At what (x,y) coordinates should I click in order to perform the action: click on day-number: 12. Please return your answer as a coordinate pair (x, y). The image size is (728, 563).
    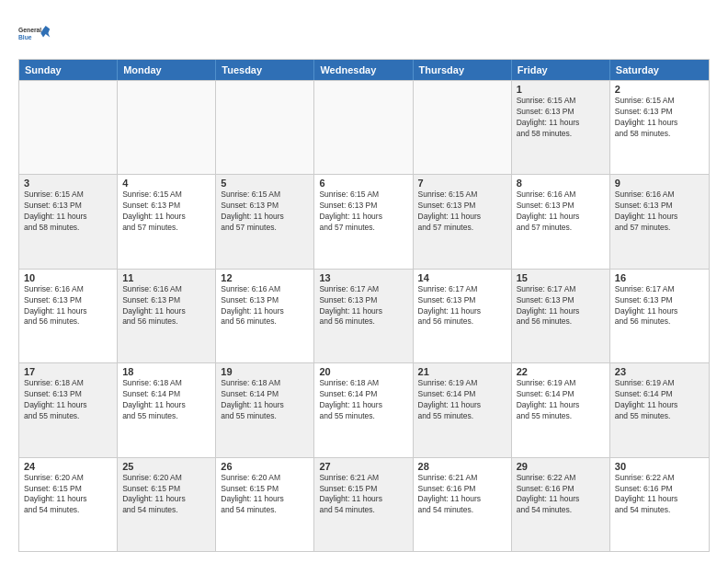
    Looking at the image, I should click on (265, 278).